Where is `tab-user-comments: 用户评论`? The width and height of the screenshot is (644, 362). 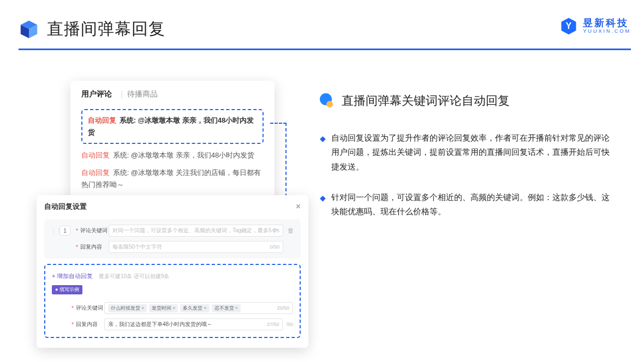
tab-user-comments: 用户评论 is located at coordinates (97, 95).